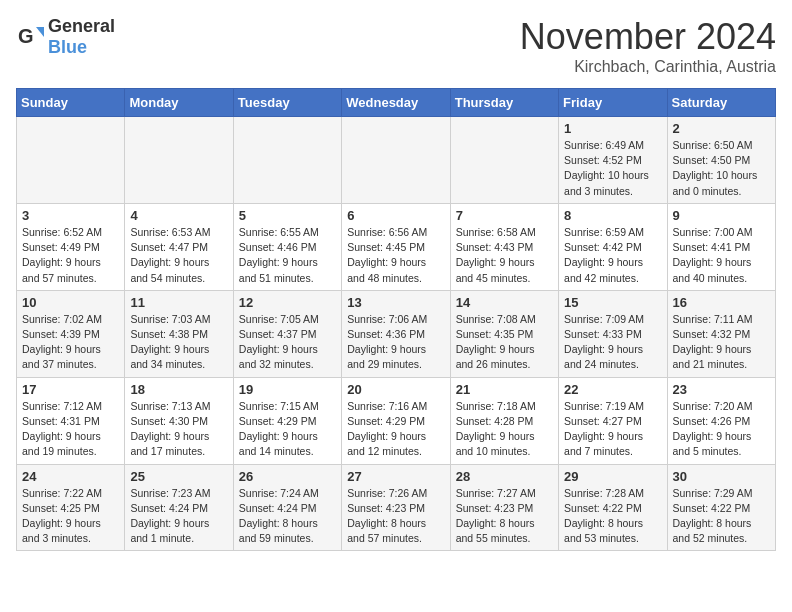  Describe the element at coordinates (721, 508) in the screenshot. I see `calendar-cell: 30Sunrise: 7:29 AMSunset: 4:22 PMDayligh…` at that location.